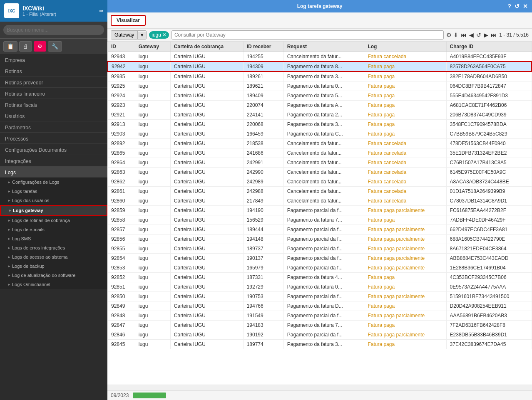  Describe the element at coordinates (320, 249) in the screenshot. I see `table-row: 92855iuguCarteira IUGU189737Pagamento pa…` at that location.